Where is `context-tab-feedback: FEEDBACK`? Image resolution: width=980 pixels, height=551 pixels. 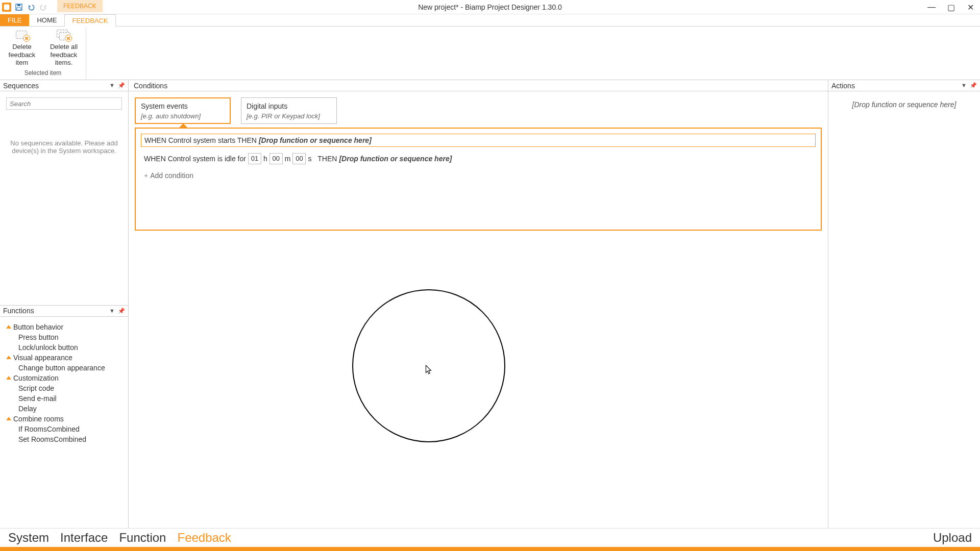 context-tab-feedback: FEEDBACK is located at coordinates (80, 6).